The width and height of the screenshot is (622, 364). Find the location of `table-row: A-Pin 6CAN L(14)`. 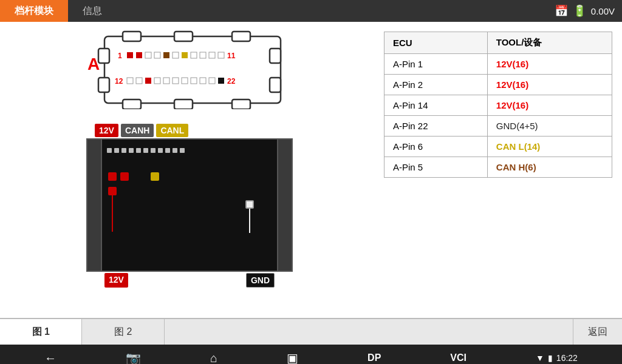

table-row: A-Pin 6CAN L(14) is located at coordinates (498, 147).